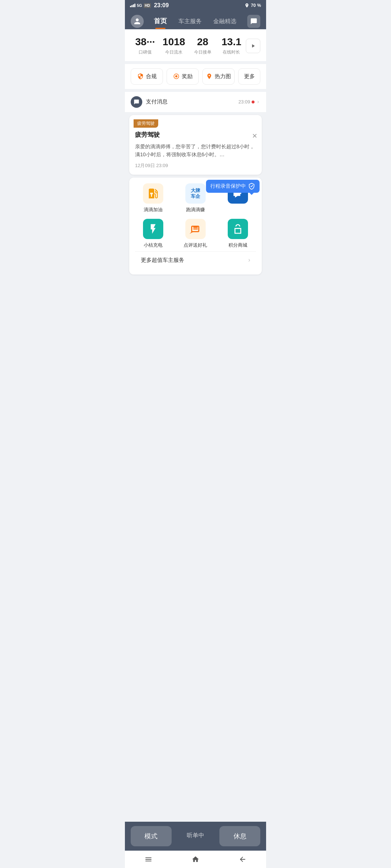 This screenshot has height=868, width=391. Describe the element at coordinates (133, 5) in the screenshot. I see `signal-icon` at that location.